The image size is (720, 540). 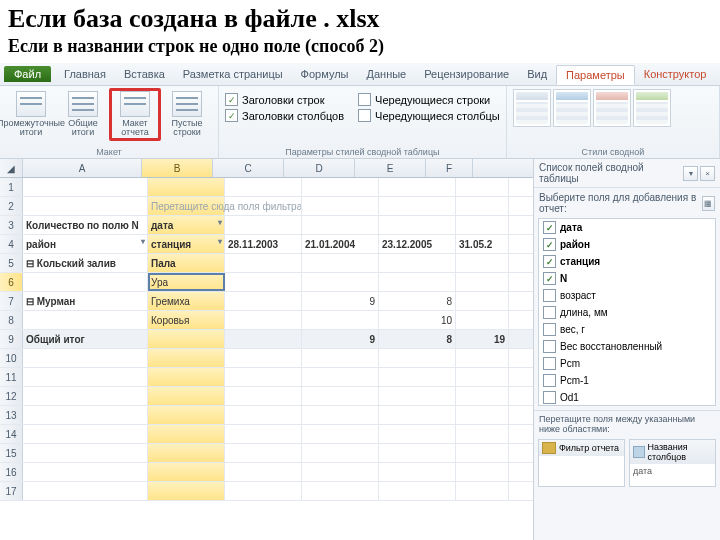 I want to click on pivot-total: 9, so click(x=340, y=339).